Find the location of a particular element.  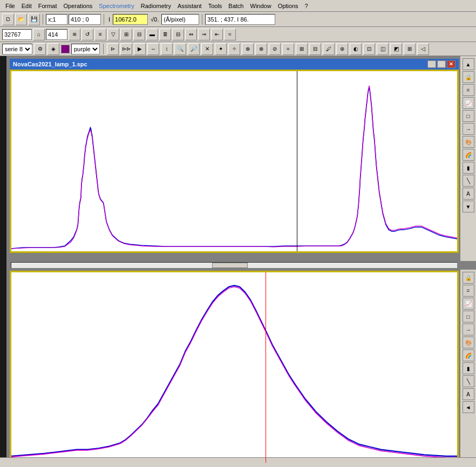

rpb-rect: □ is located at coordinates (468, 317).